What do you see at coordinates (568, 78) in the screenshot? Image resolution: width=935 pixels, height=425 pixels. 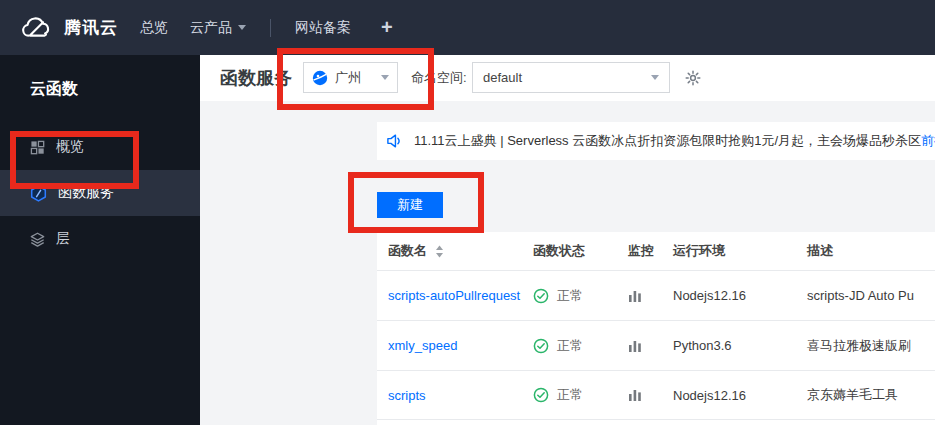 I see `page-header: 函数服务 广州 命名空间: default` at bounding box center [568, 78].